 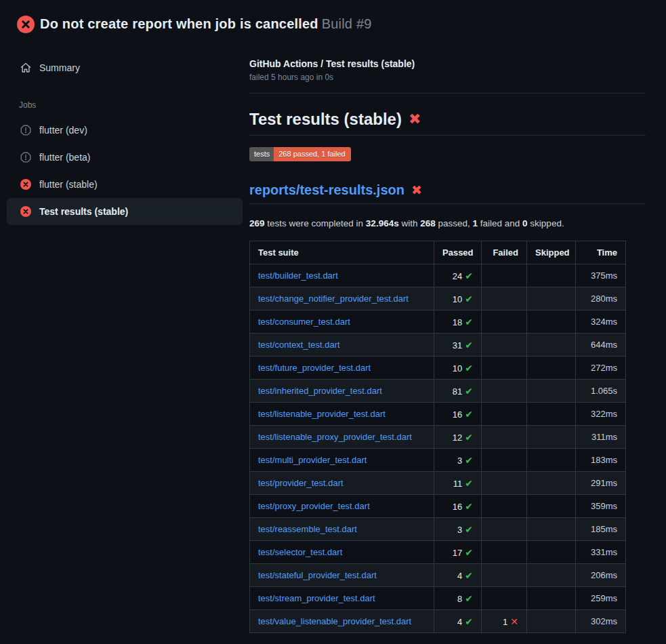 I want to click on passed-cell: 3✔, so click(x=458, y=529).